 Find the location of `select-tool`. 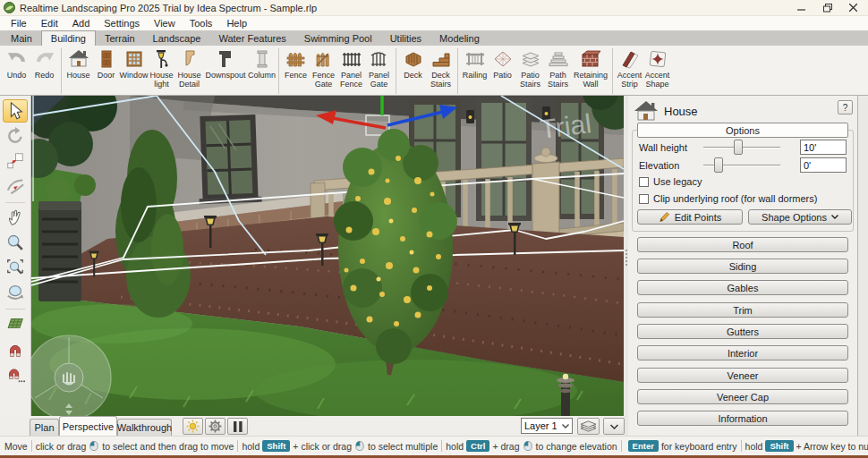

select-tool is located at coordinates (15, 111).